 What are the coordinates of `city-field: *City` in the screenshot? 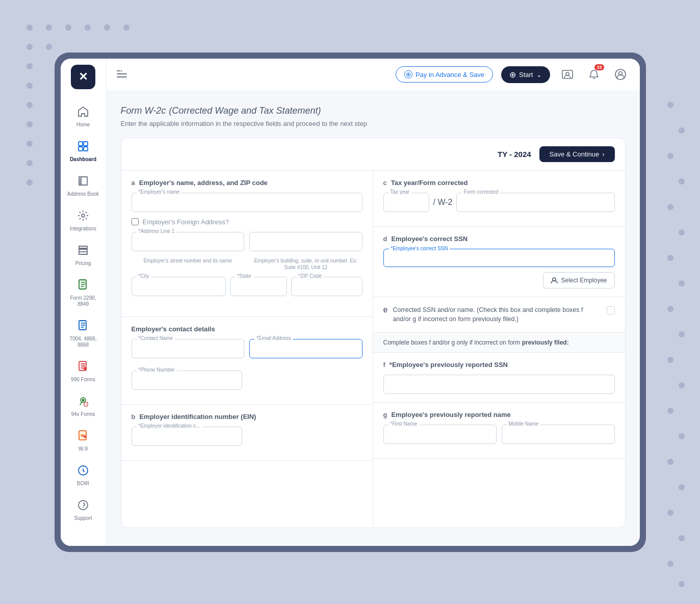 It's located at (179, 286).